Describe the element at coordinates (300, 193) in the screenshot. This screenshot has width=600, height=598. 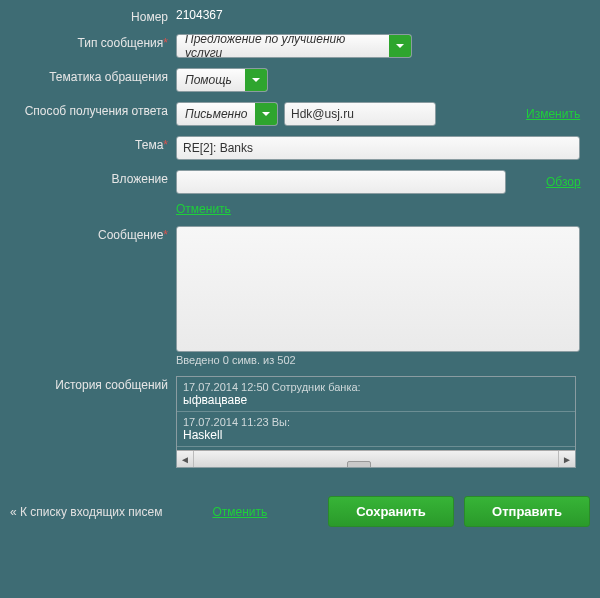
I see `row-attachment: Вложение Обзор Отменить` at that location.